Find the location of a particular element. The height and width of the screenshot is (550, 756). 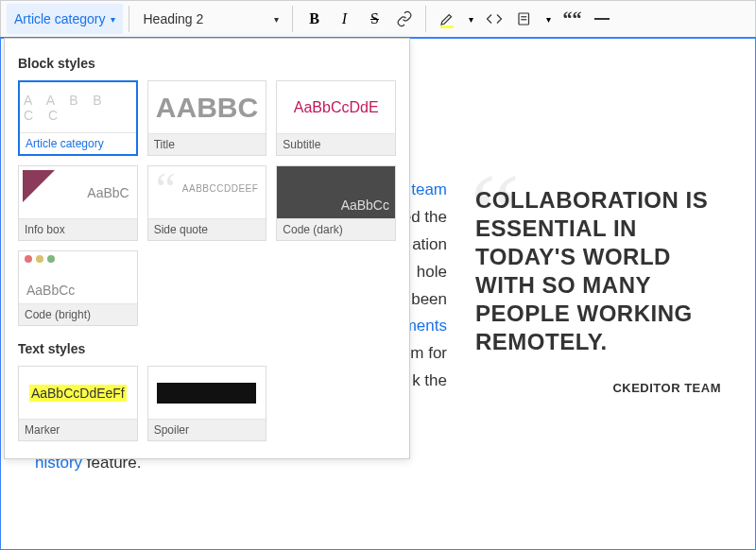

block-styles-heading: Block styles is located at coordinates (207, 63).